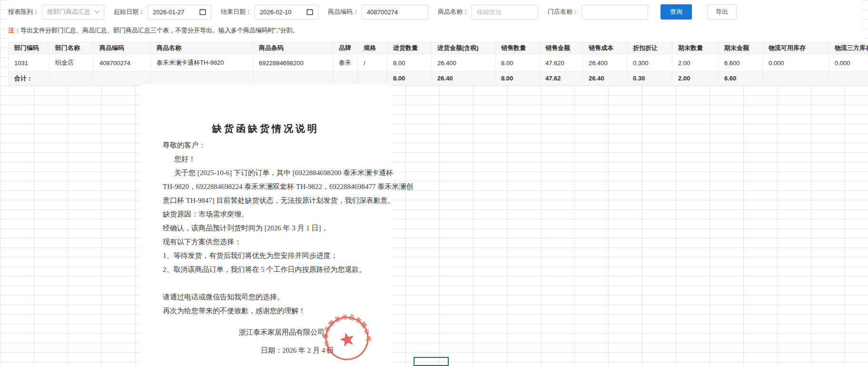 The width and height of the screenshot is (868, 366). I want to click on column-header: 折扣折让, so click(649, 49).